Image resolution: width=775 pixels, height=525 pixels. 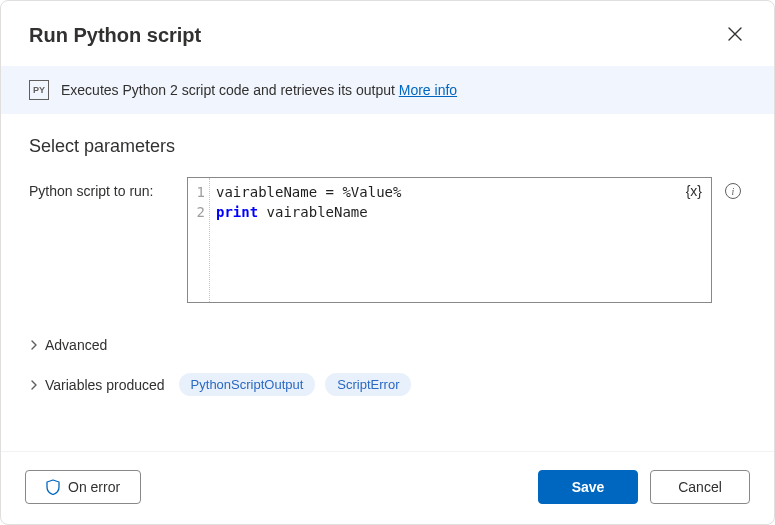 I want to click on info-icon-wrap: i, so click(x=733, y=188).